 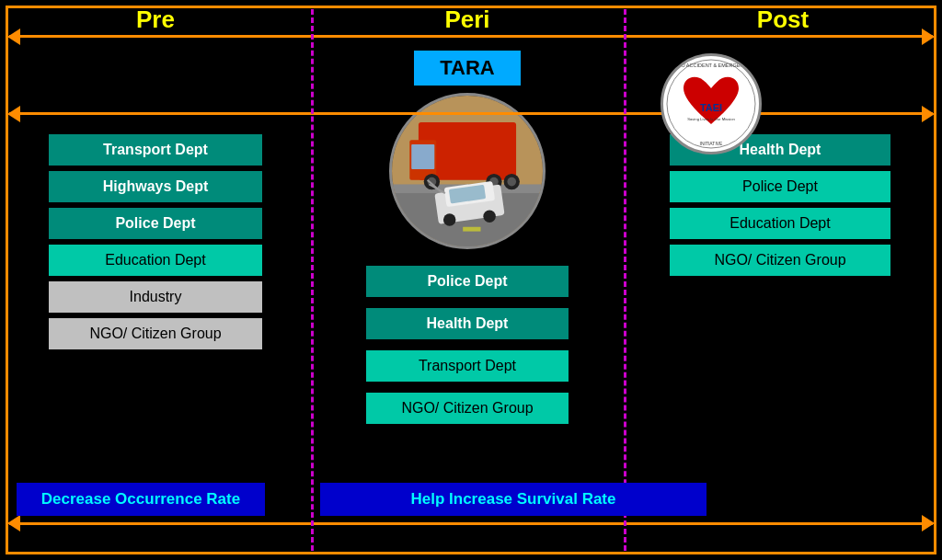 What do you see at coordinates (467, 345) in the screenshot?
I see `peri-depts: Police Dept Health Dept Transport Dept N…` at bounding box center [467, 345].